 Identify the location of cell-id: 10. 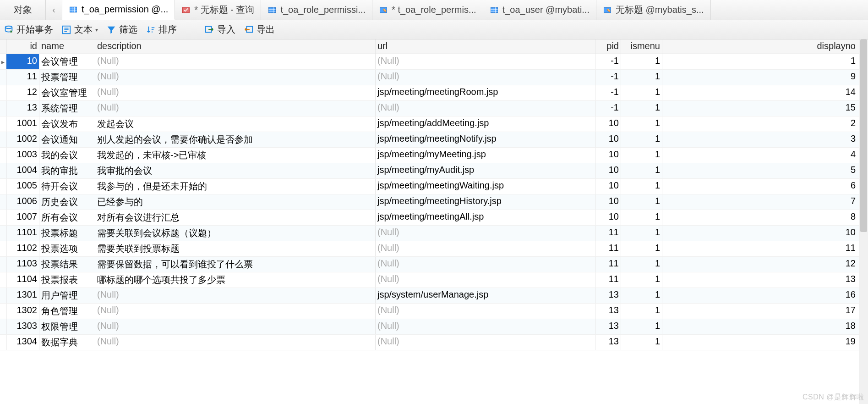
(23, 61).